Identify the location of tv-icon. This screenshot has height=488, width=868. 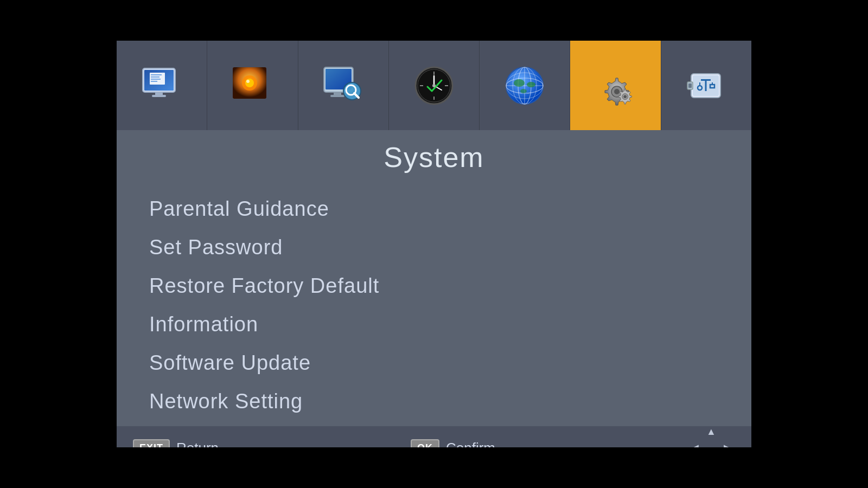
(162, 86).